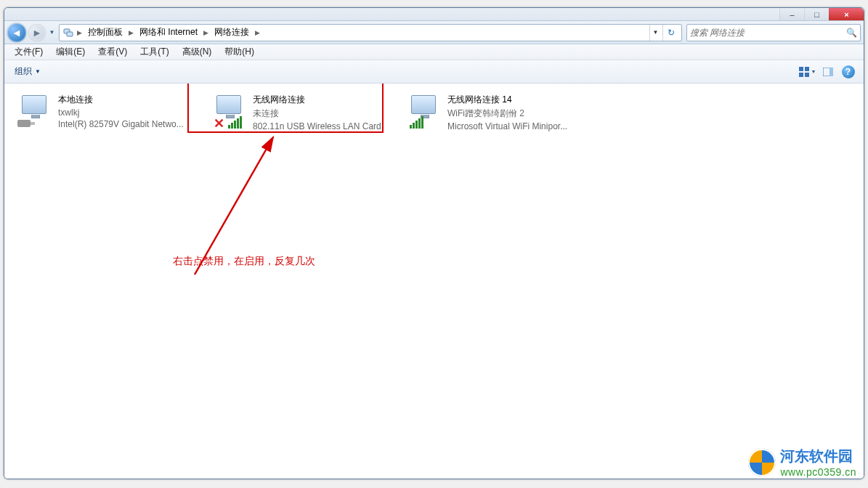  Describe the element at coordinates (113, 52) in the screenshot. I see `menu-view: 查看(V)` at that location.